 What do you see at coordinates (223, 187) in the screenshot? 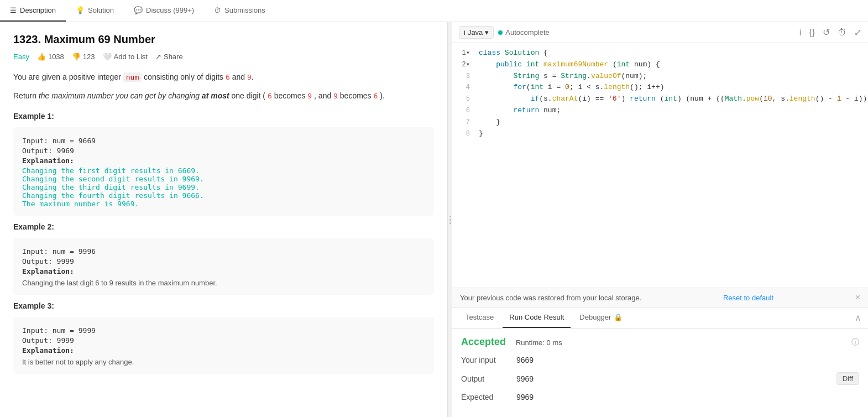
I see `example-1-exp-line-3: Changing the third digit results in 9699…` at bounding box center [223, 187].